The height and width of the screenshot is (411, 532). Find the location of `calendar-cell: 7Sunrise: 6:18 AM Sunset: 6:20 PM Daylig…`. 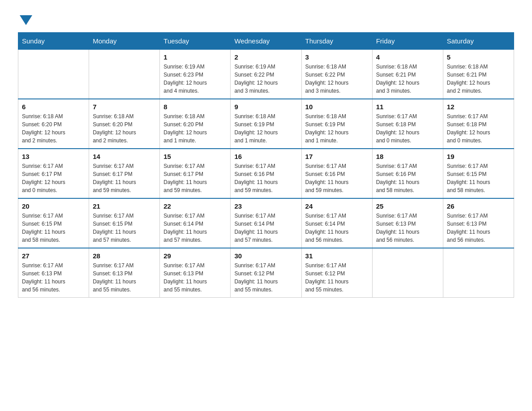

calendar-cell: 7Sunrise: 6:18 AM Sunset: 6:20 PM Daylig… is located at coordinates (124, 124).